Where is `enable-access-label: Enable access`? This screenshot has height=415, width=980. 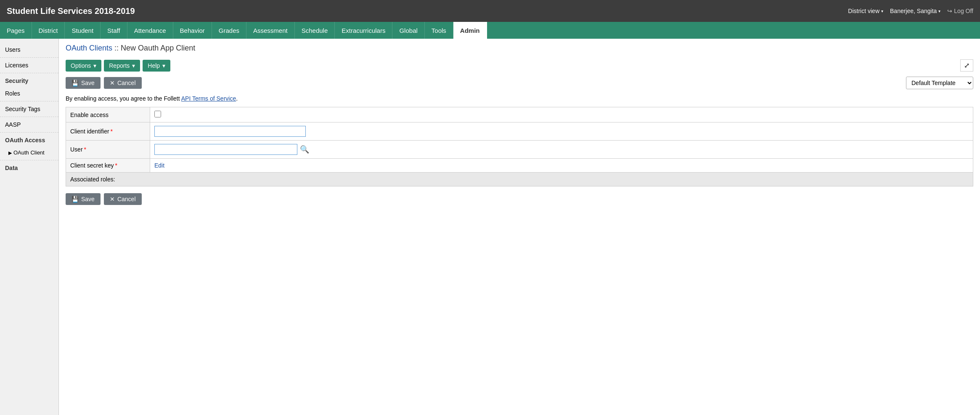 enable-access-label: Enable access is located at coordinates (108, 115).